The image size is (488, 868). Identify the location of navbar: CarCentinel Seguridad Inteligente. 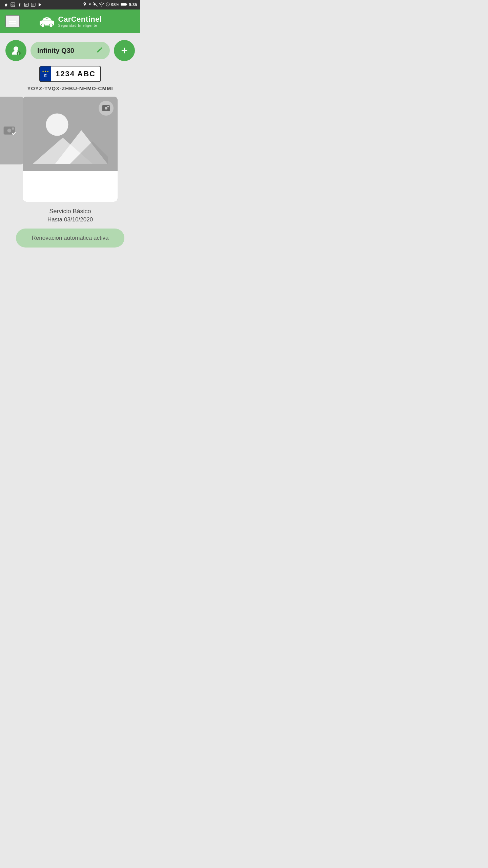
(70, 21).